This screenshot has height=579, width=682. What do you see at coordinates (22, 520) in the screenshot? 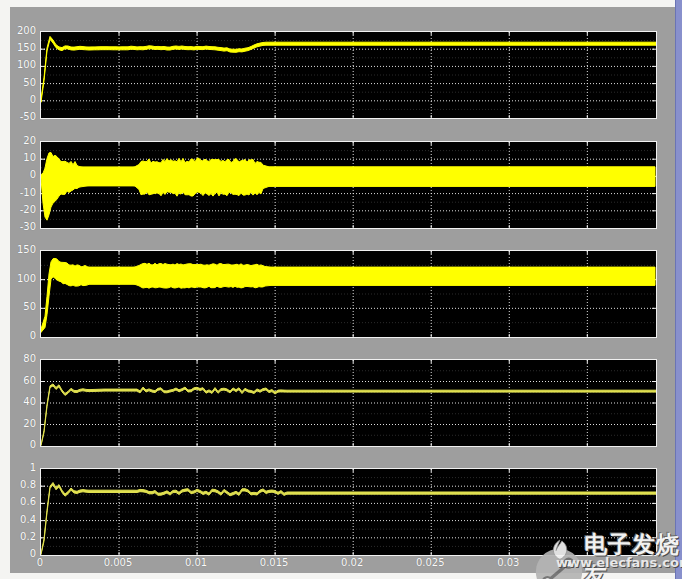
I see `y-tick-label: 0.4` at bounding box center [22, 520].